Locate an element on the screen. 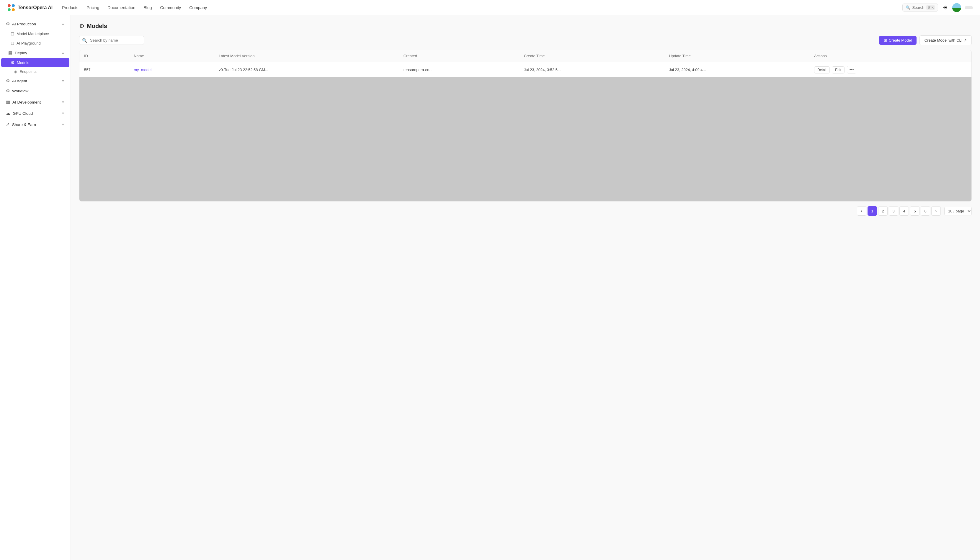  nav-right: 🔍 Search ⌘ K ☀ is located at coordinates (938, 8).